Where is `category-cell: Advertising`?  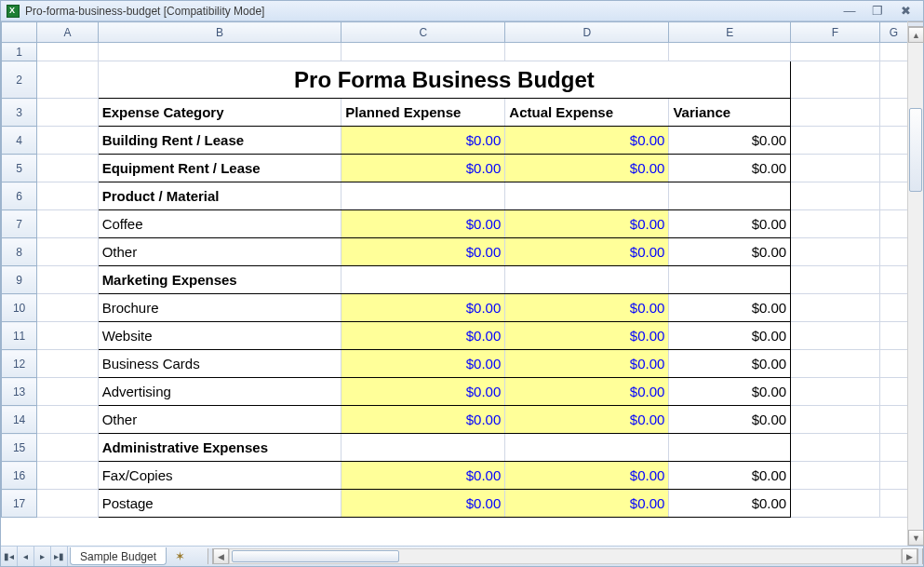
category-cell: Advertising is located at coordinates (220, 392).